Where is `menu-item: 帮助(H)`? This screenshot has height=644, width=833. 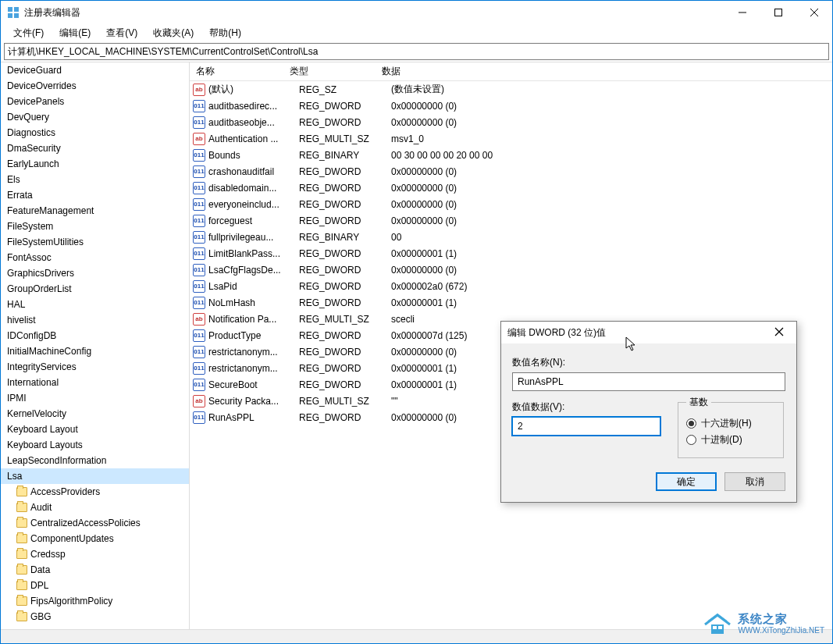
menu-item: 帮助(H) is located at coordinates (225, 33).